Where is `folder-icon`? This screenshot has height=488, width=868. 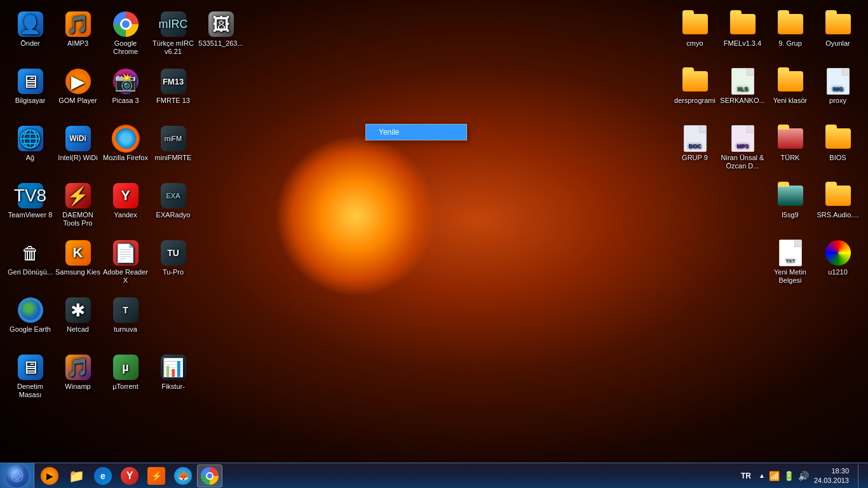
folder-icon is located at coordinates (838, 196).